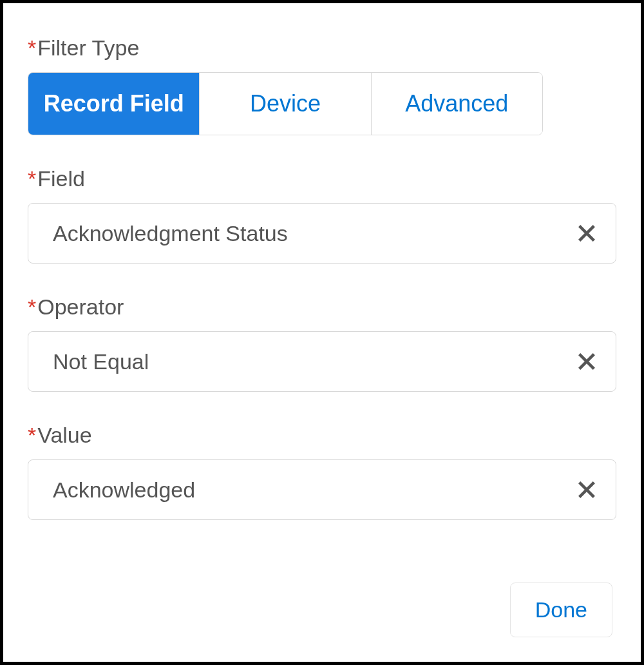 The height and width of the screenshot is (665, 644). What do you see at coordinates (314, 490) in the screenshot?
I see `value-value: Acknowledged` at bounding box center [314, 490].